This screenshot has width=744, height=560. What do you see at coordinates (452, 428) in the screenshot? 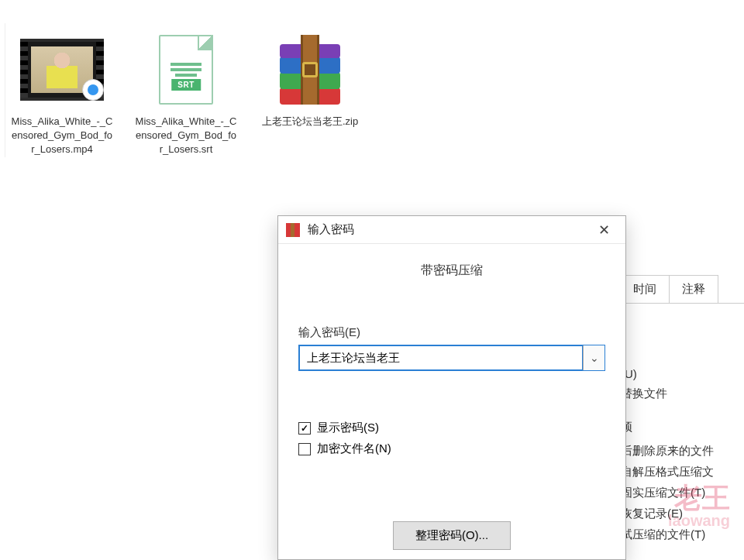
I see `show-password-row: 显示密码(S)` at bounding box center [452, 428].